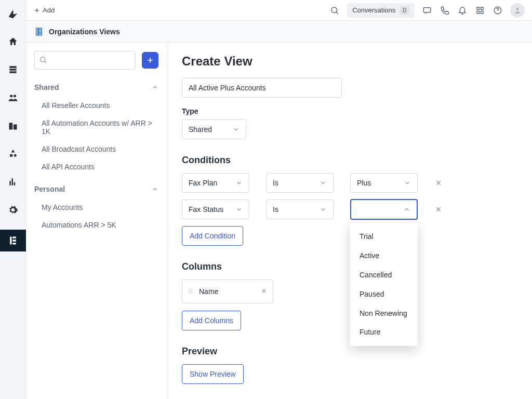  I want to click on column-chip: Name, so click(228, 291).